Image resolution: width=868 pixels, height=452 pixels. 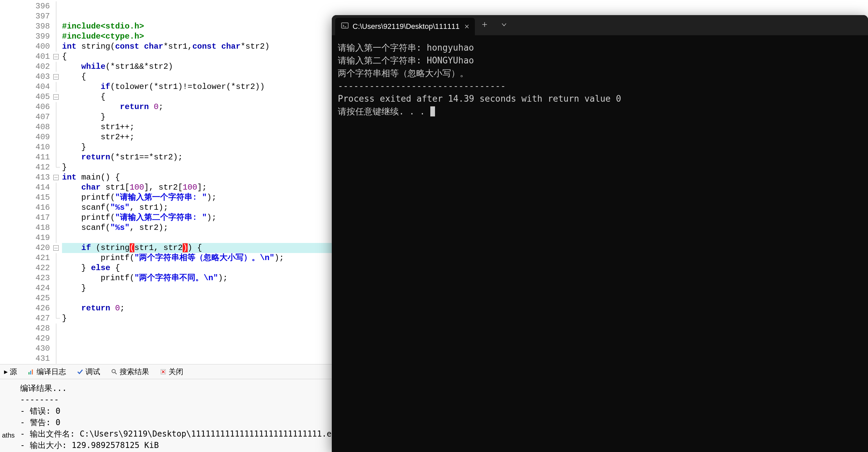 What do you see at coordinates (25, 147) in the screenshot?
I see `line-number: 410` at bounding box center [25, 147].